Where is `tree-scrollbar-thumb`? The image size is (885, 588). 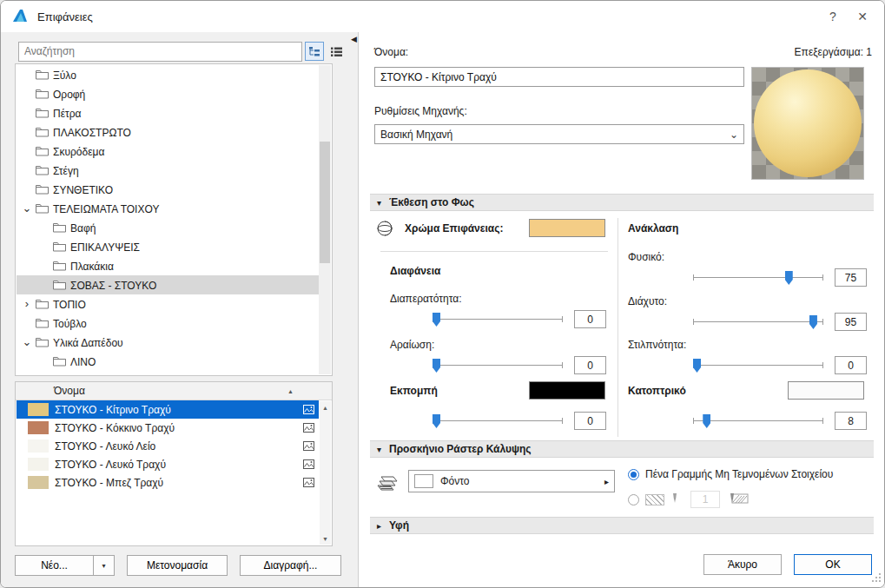 tree-scrollbar-thumb is located at coordinates (325, 202).